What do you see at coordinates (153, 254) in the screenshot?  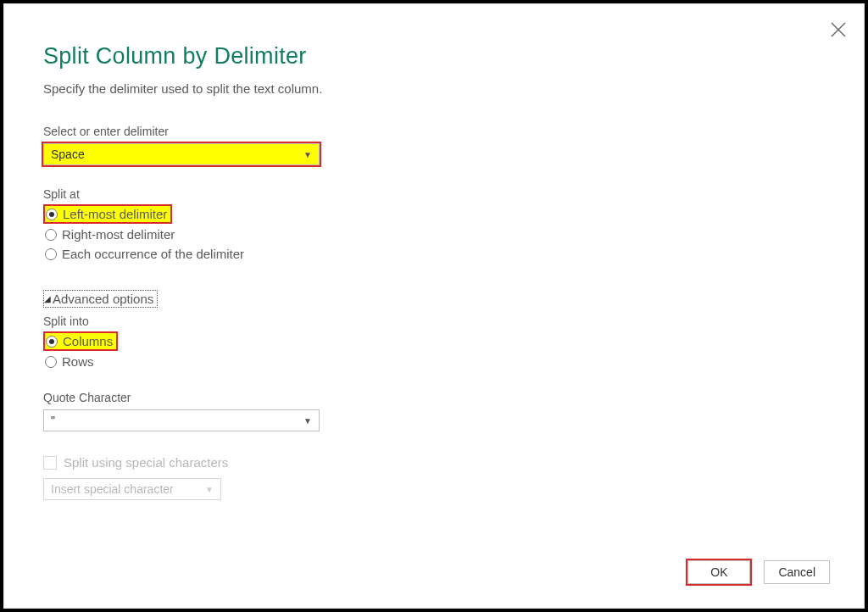 I see `split-at-each-label: Each occurrence of the delimiter` at bounding box center [153, 254].